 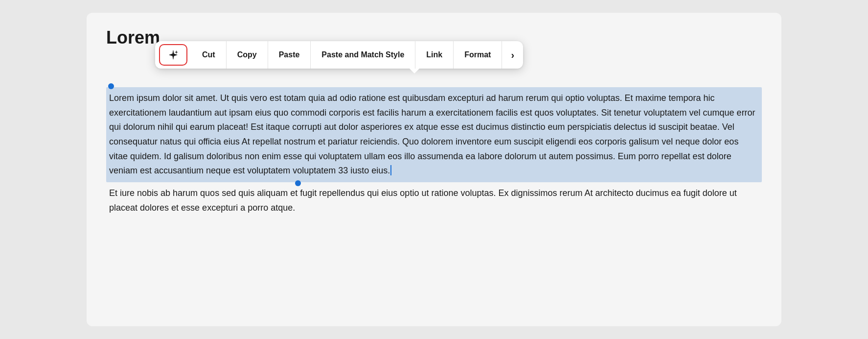 I want to click on cut-label: Cut, so click(x=208, y=55).